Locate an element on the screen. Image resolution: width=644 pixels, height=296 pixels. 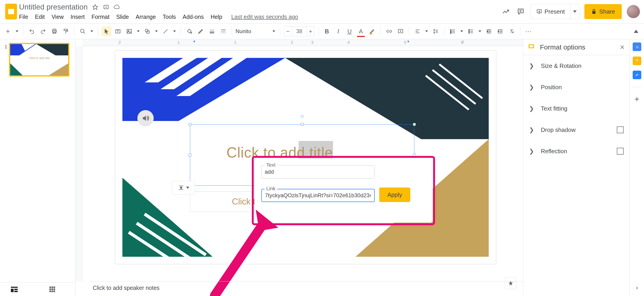
section-reflection: ❯ Reflection is located at coordinates (576, 151).